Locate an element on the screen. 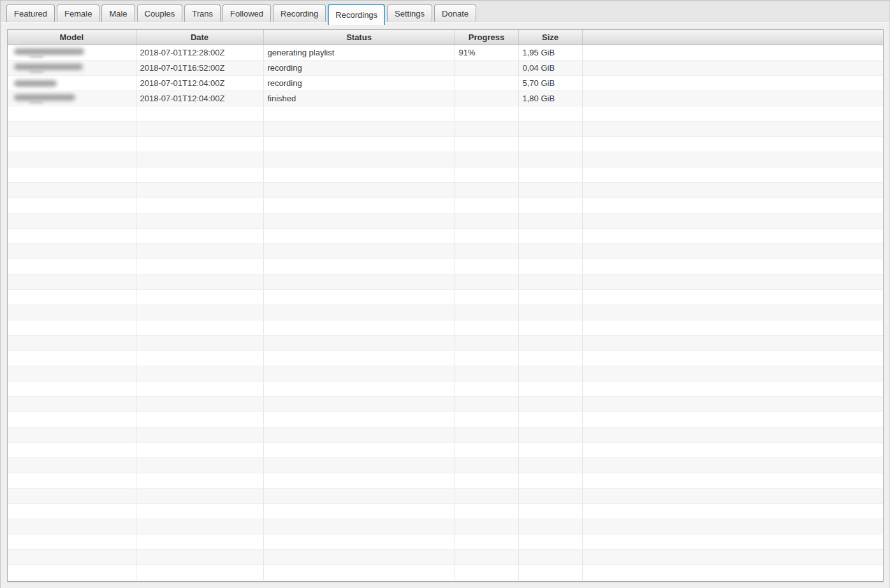 This screenshot has height=588, width=890. column-header-progress: Progress is located at coordinates (486, 38).